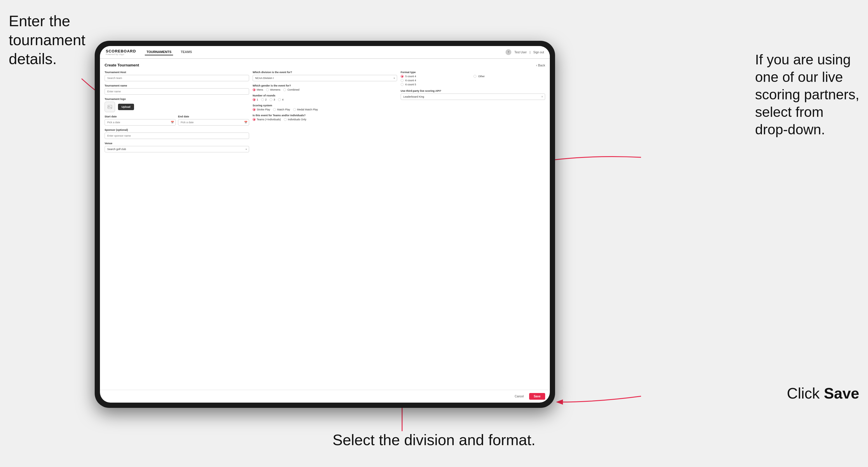 The image size is (868, 467). I want to click on cancel-button: Cancel, so click(519, 396).